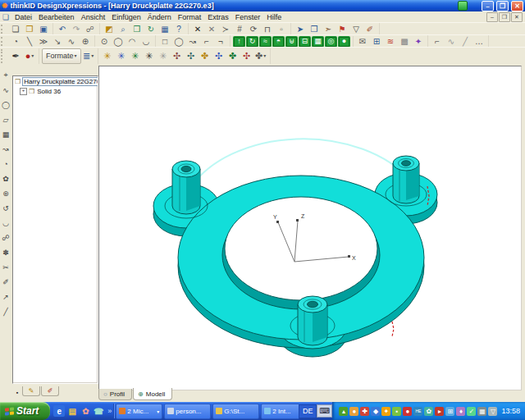 The width and height of the screenshot is (525, 420). I want to click on measure-icon: ⊓, so click(267, 30).